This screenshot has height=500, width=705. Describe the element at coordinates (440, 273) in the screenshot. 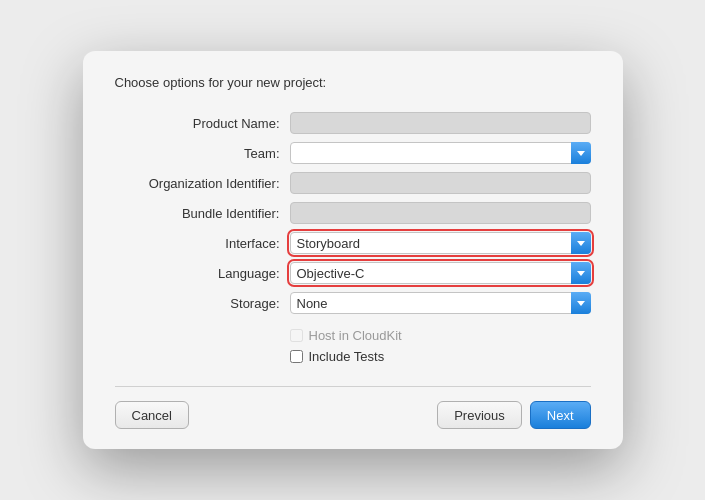

I see `language-select: Objective-C Swift` at that location.